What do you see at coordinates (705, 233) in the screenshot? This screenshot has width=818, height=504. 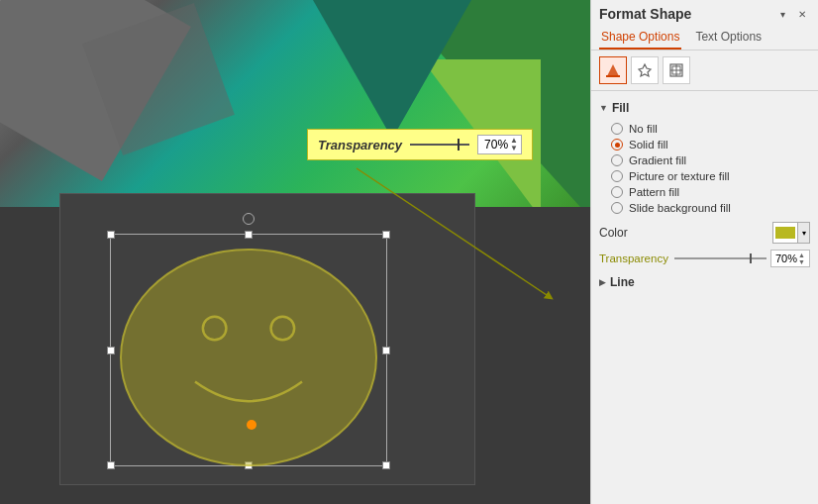 I see `color-row: Color ▾` at bounding box center [705, 233].